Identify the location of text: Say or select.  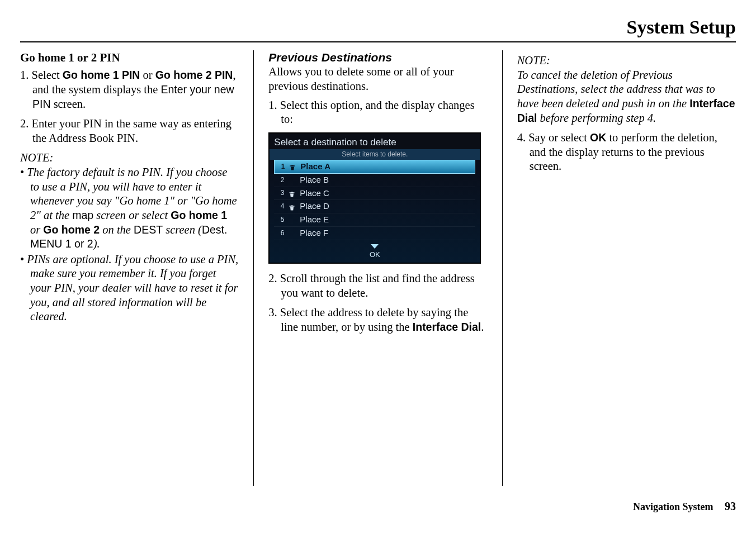
(559, 137).